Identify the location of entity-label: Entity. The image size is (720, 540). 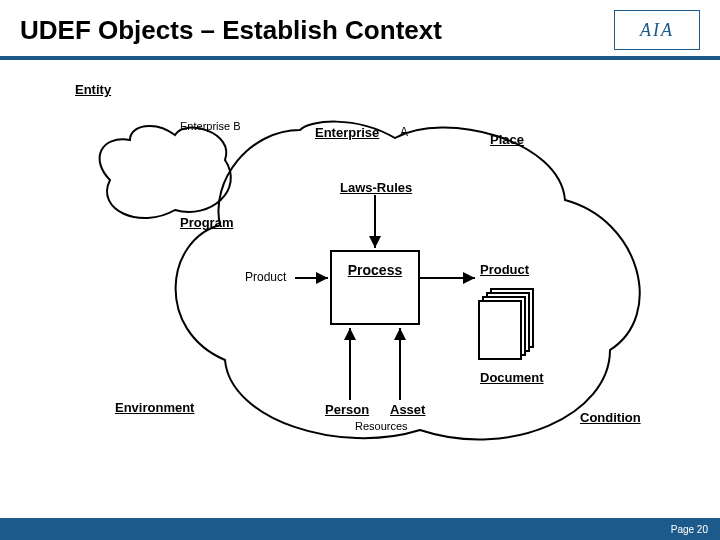
(93, 90).